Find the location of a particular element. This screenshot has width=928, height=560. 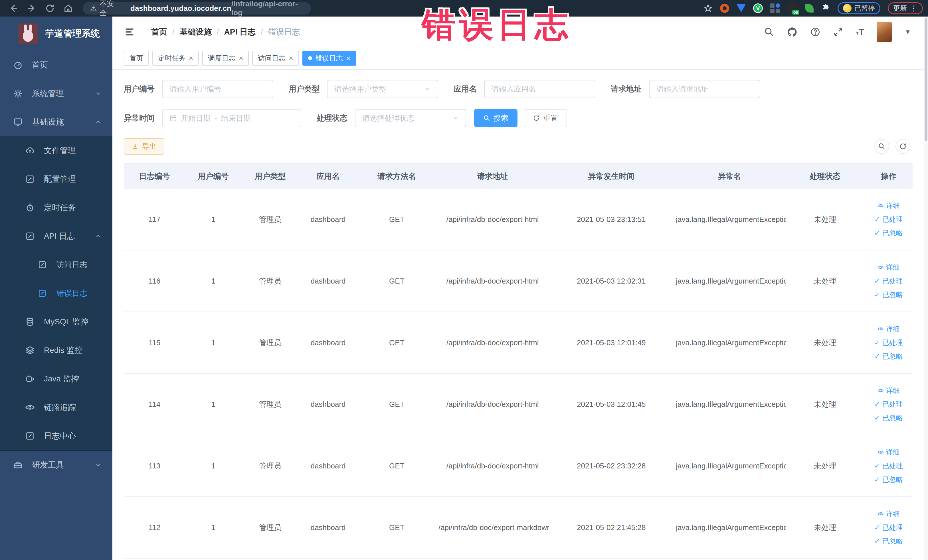

scrollbar-thumb is located at coordinates (926, 79).